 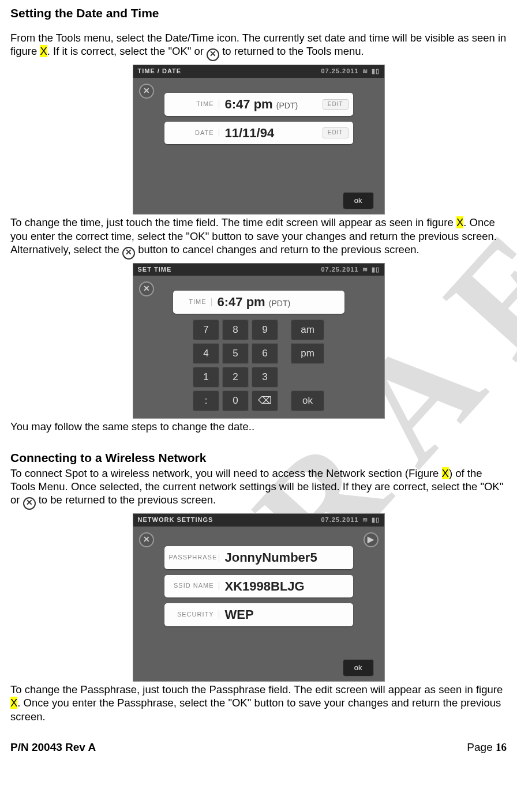 What do you see at coordinates (308, 354) in the screenshot?
I see `key-pm: pm` at bounding box center [308, 354].